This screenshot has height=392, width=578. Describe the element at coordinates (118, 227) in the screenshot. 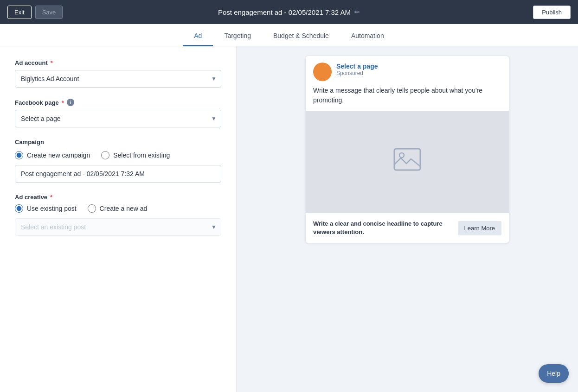

I see `existing-post-select-wrapper: Select an existing post ▼` at that location.